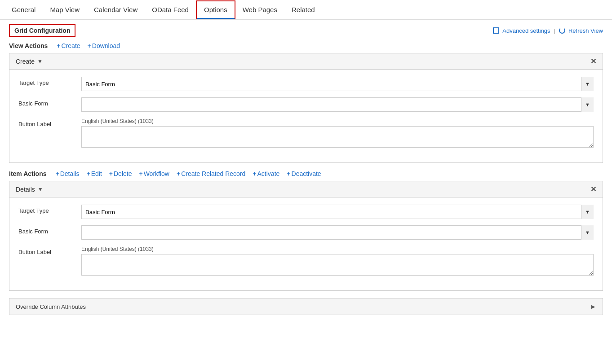 The height and width of the screenshot is (364, 612). I want to click on delete-action-btn: + Delete, so click(120, 174).